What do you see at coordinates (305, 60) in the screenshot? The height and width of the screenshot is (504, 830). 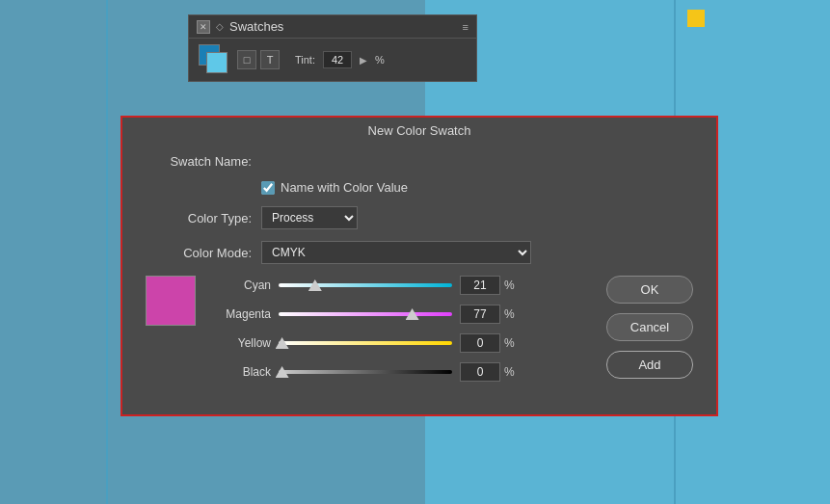 I see `tint-label: Tint:` at bounding box center [305, 60].